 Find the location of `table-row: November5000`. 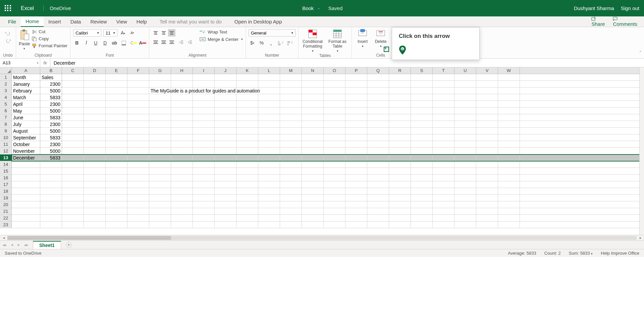

table-row: November5000 is located at coordinates (328, 151).